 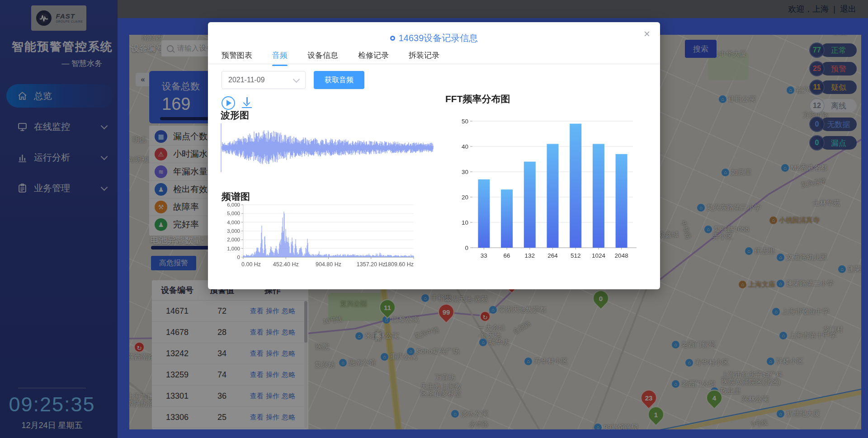 What do you see at coordinates (465, 222) in the screenshot?
I see `svg-text: 10` at bounding box center [465, 222].